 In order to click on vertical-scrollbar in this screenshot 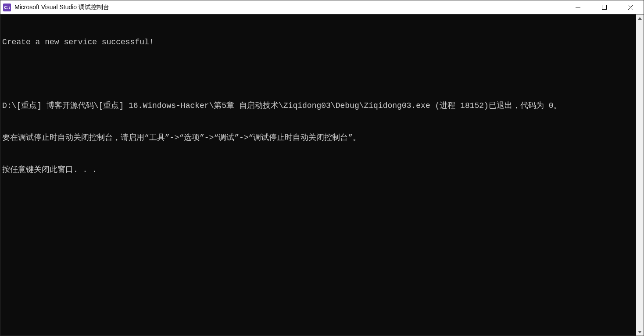, I will do `click(640, 175)`.